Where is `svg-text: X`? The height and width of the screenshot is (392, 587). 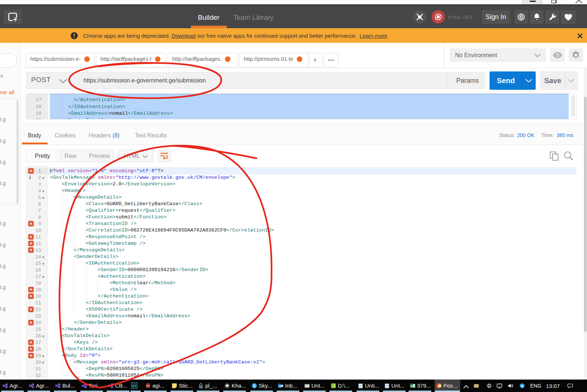
svg-text: X is located at coordinates (411, 386).